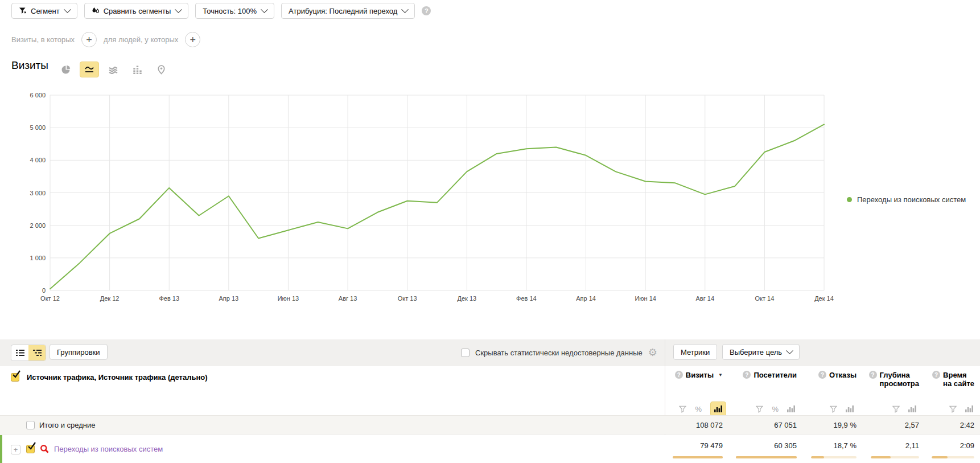  I want to click on add-visit-condition-button: +, so click(89, 40).